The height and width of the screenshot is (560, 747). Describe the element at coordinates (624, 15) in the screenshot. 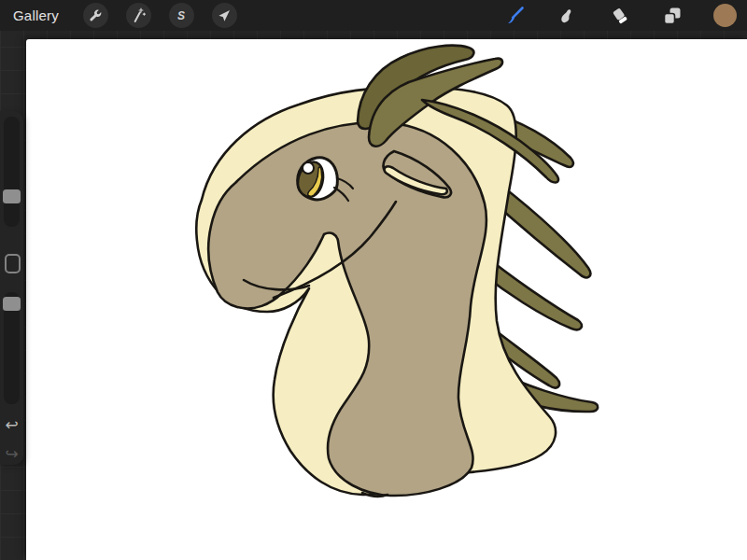

I see `paint-tools-group` at that location.